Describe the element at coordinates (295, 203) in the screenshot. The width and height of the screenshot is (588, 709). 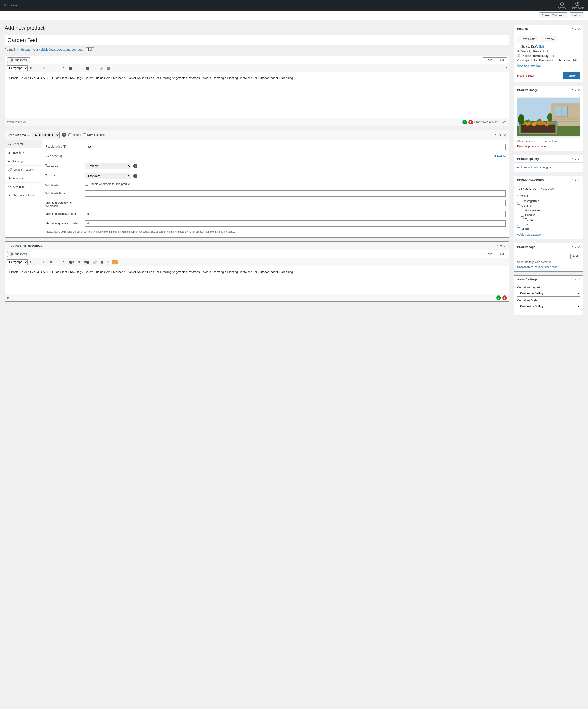
I see `min-qty-wholesale-input` at that location.